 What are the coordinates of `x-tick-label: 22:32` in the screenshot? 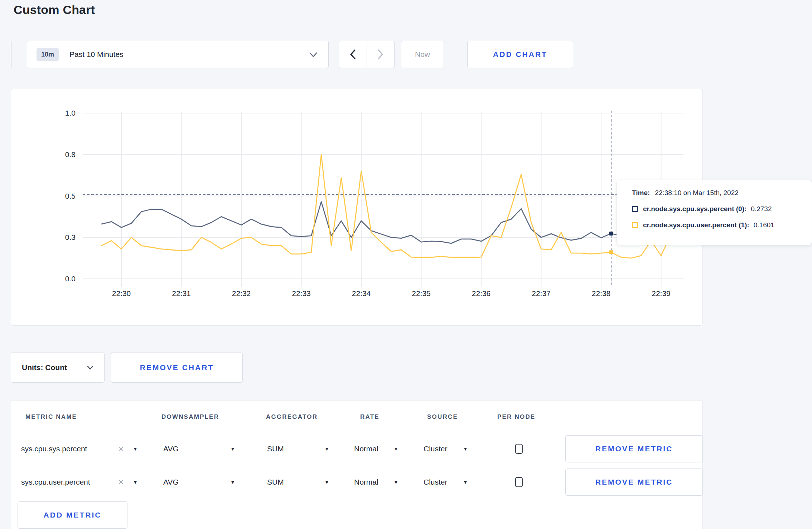 It's located at (241, 293).